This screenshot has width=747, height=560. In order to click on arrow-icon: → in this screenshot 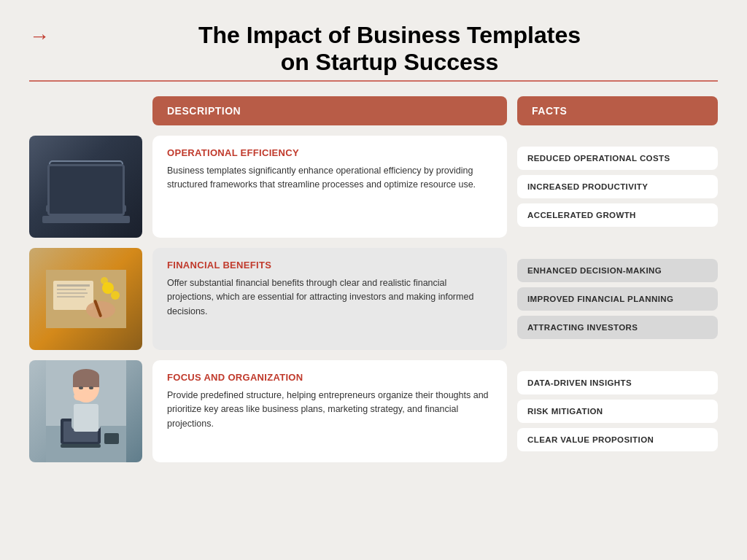, I will do `click(39, 36)`.